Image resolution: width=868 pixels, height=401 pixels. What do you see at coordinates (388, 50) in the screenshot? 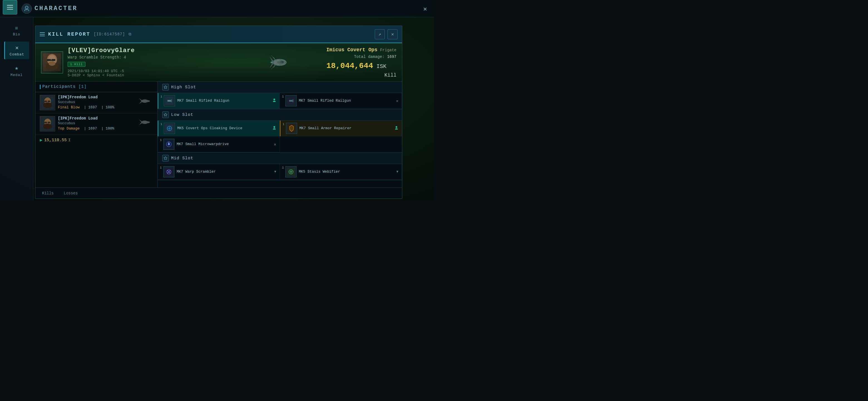
I see `ship-type-class: Frigate` at bounding box center [388, 50].